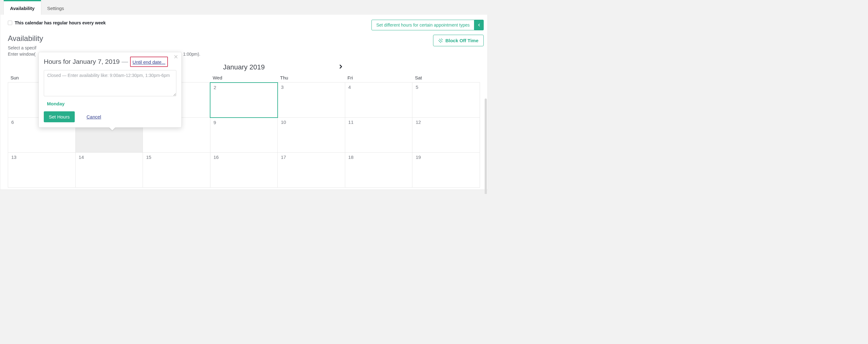  I want to click on instructions-line1: Select a specif, so click(22, 48).